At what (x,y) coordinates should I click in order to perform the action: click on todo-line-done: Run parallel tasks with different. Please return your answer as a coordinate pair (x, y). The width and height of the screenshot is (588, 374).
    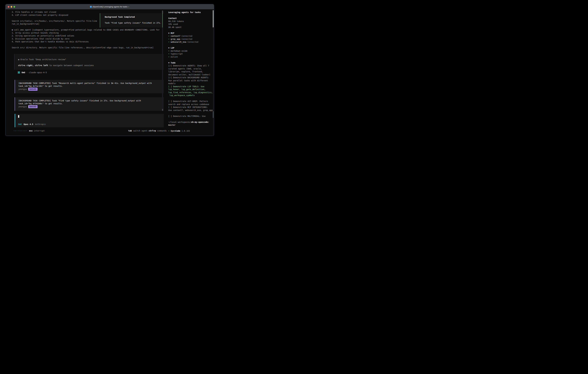
    Looking at the image, I should click on (190, 81).